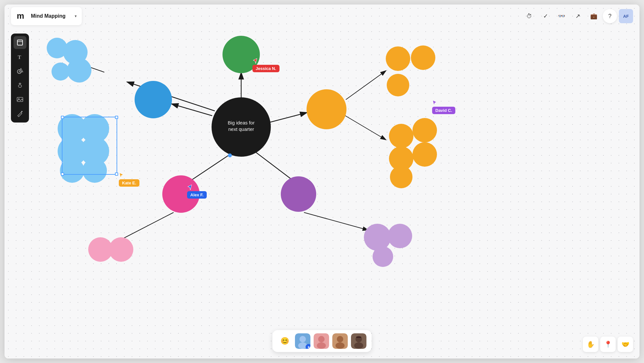  I want to click on cursor-kate: Kate E., so click(121, 175).